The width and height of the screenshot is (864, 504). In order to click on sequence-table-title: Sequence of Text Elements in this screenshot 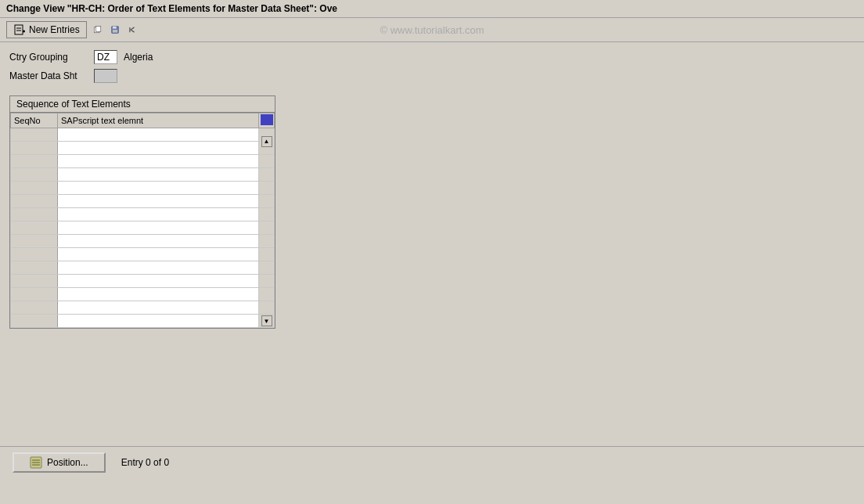, I will do `click(142, 105)`.